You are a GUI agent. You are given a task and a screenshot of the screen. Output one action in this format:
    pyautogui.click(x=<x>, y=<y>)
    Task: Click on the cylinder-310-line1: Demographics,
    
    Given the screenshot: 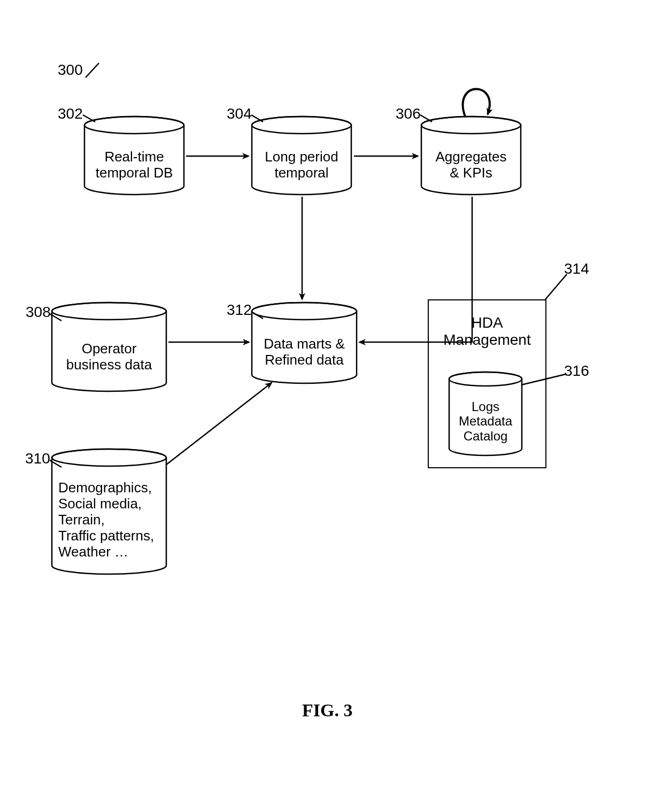 What is the action you would take?
    pyautogui.click(x=105, y=488)
    